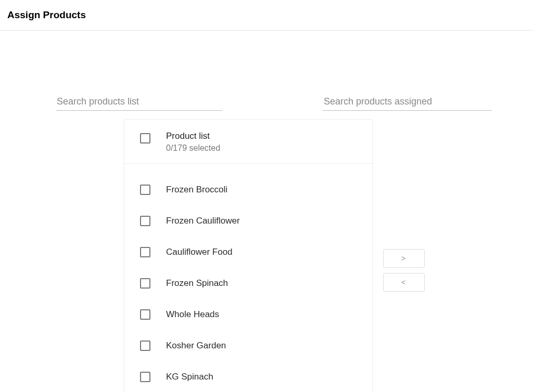  What do you see at coordinates (197, 283) in the screenshot?
I see `item-label: Frozen Spinach` at bounding box center [197, 283].